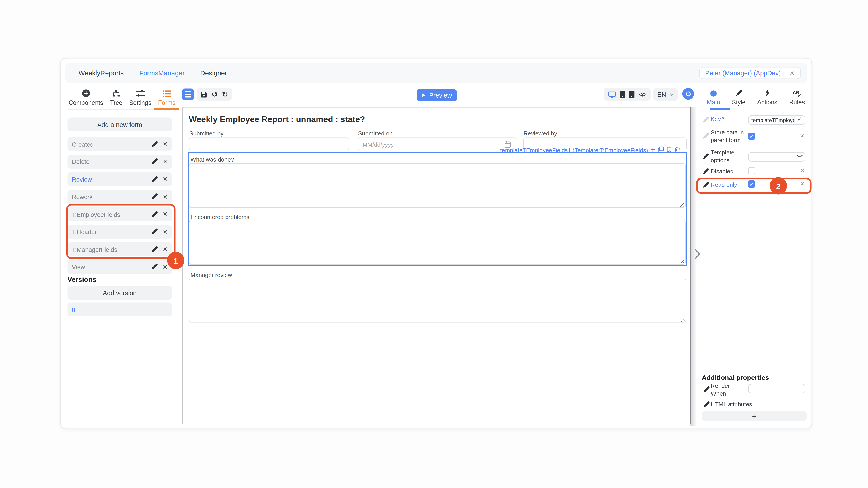  What do you see at coordinates (752, 184) in the screenshot?
I see `read-only-checkbox: ✓` at bounding box center [752, 184].